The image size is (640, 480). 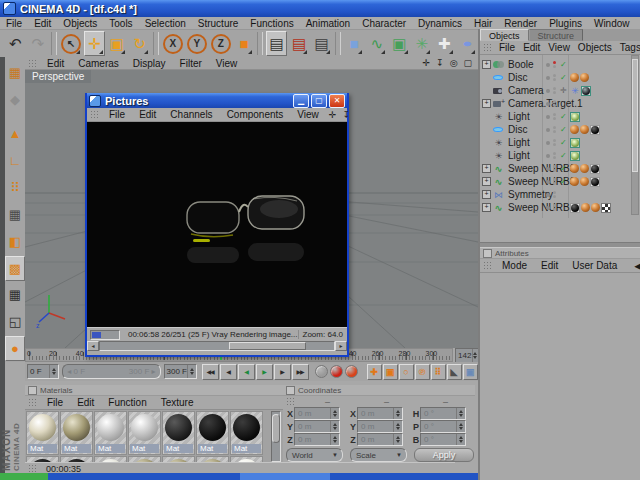 What do you see at coordinates (483, 24) in the screenshot?
I see `menu-hair: Hair` at bounding box center [483, 24].